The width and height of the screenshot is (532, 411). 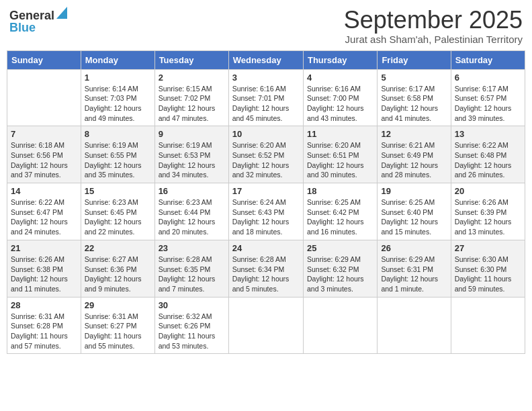 I want to click on day-number: 28, so click(x=44, y=305).